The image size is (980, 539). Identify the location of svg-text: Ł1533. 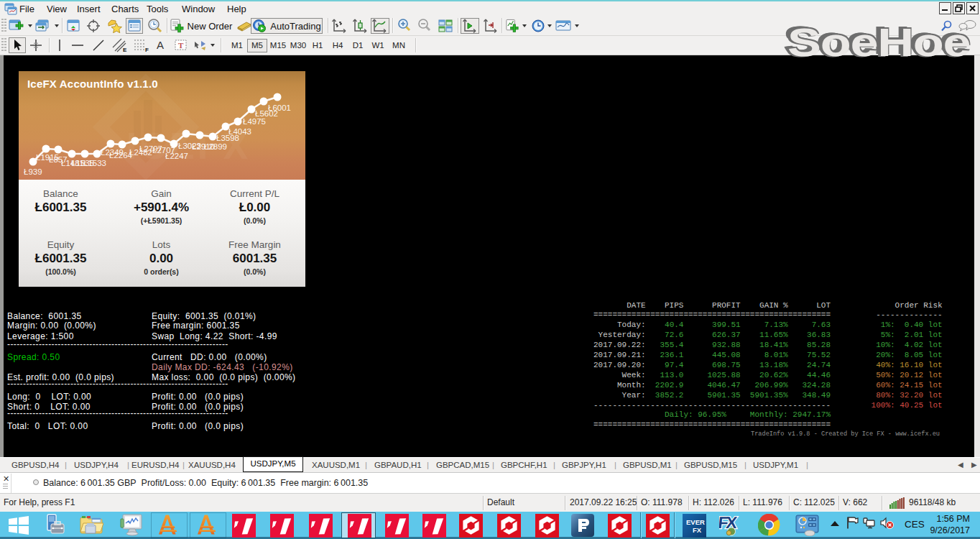
(95, 163).